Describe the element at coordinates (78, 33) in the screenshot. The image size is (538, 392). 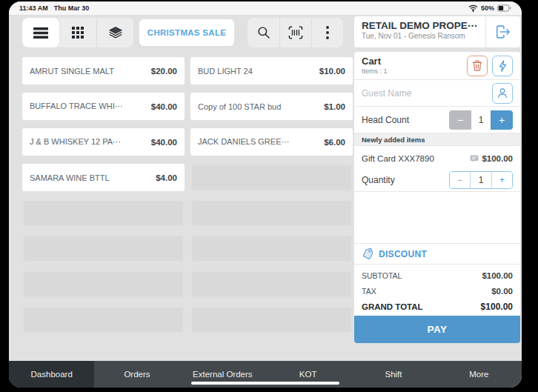
I see `grid-icon` at that location.